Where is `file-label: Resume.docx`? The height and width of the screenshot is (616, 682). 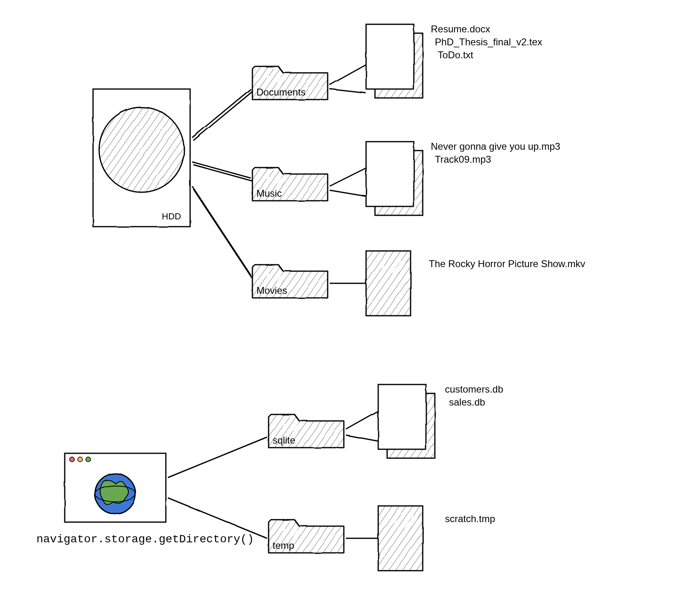 file-label: Resume.docx is located at coordinates (460, 29).